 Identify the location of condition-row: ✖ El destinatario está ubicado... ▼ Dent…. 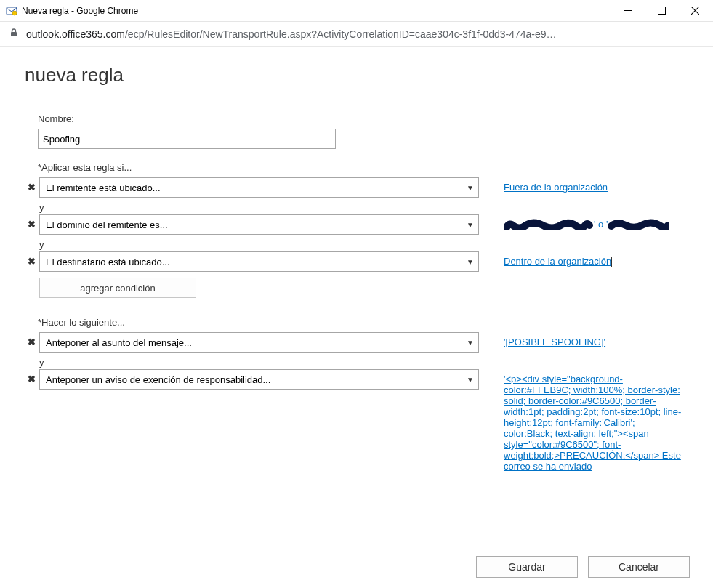
(359, 262).